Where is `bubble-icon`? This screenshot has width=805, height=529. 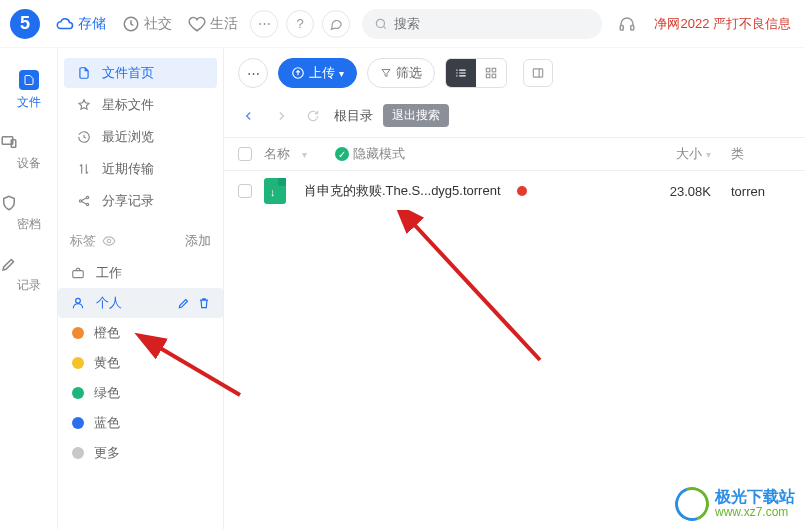 bubble-icon is located at coordinates (336, 24).